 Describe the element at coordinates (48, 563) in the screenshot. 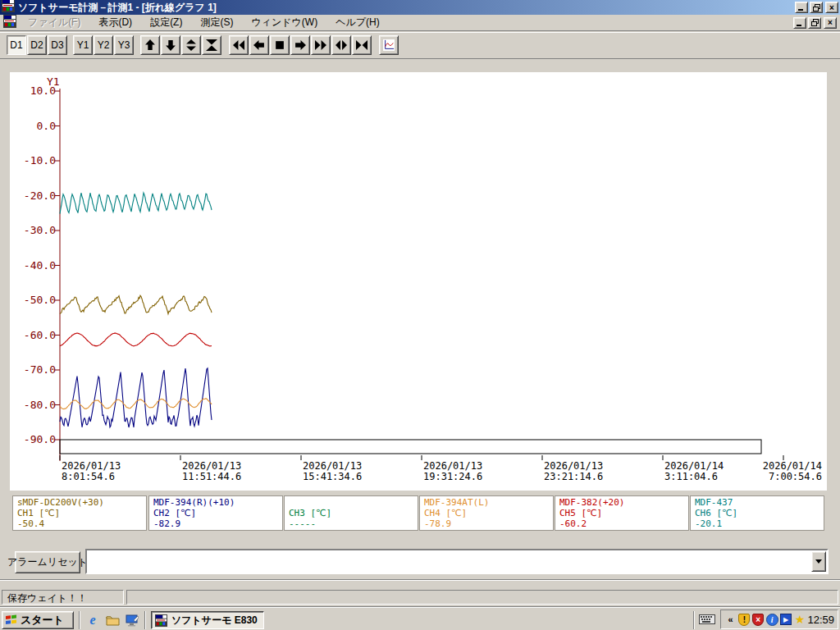

I see `alarm-reset-button: アラームリセット` at that location.